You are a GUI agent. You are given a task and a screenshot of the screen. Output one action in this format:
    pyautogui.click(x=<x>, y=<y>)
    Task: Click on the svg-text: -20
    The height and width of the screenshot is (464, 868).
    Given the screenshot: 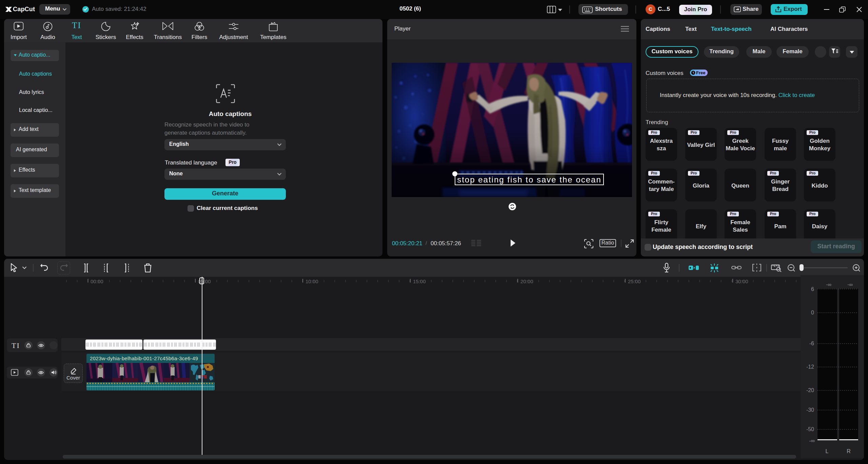 What is the action you would take?
    pyautogui.click(x=810, y=390)
    